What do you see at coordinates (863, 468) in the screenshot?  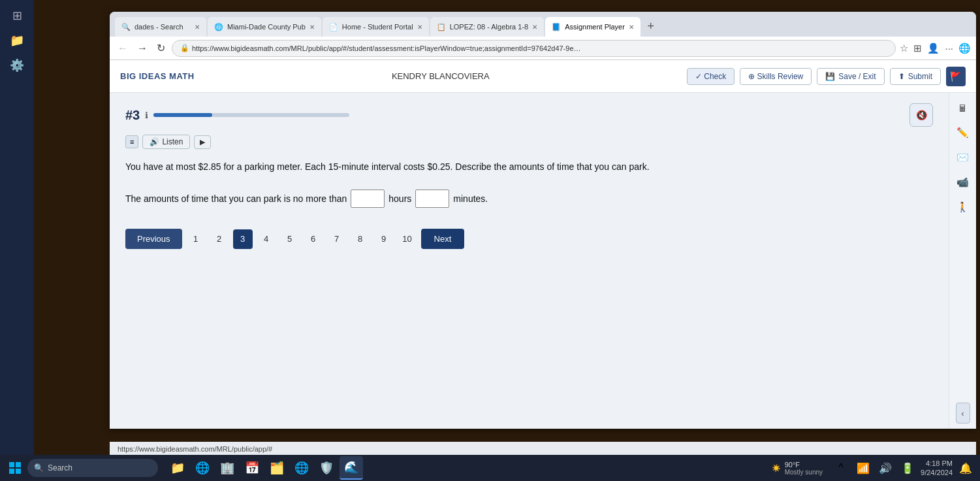 I see `taskbar-network: 📶` at bounding box center [863, 468].